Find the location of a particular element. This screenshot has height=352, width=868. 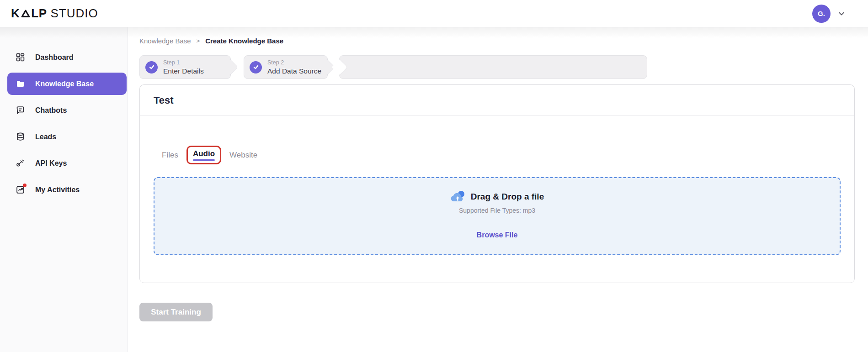

logo-text-studio: STUDIO is located at coordinates (75, 14).